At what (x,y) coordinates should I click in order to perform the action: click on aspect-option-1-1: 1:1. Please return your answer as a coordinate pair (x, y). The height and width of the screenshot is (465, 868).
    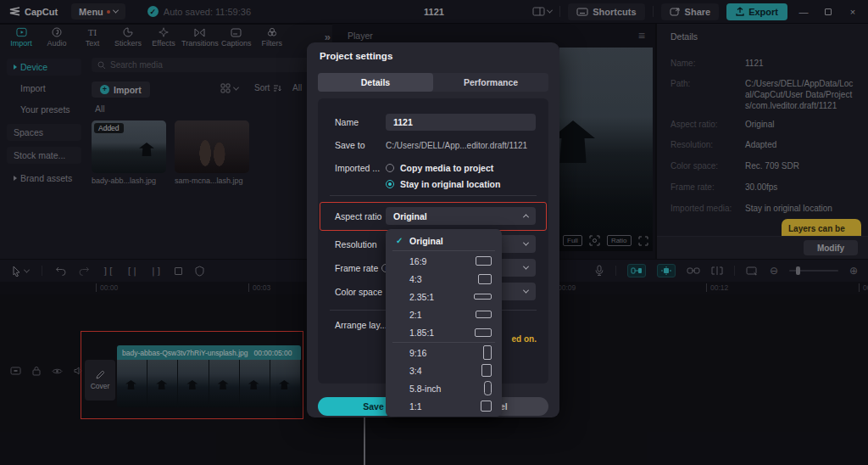
    Looking at the image, I should click on (444, 406).